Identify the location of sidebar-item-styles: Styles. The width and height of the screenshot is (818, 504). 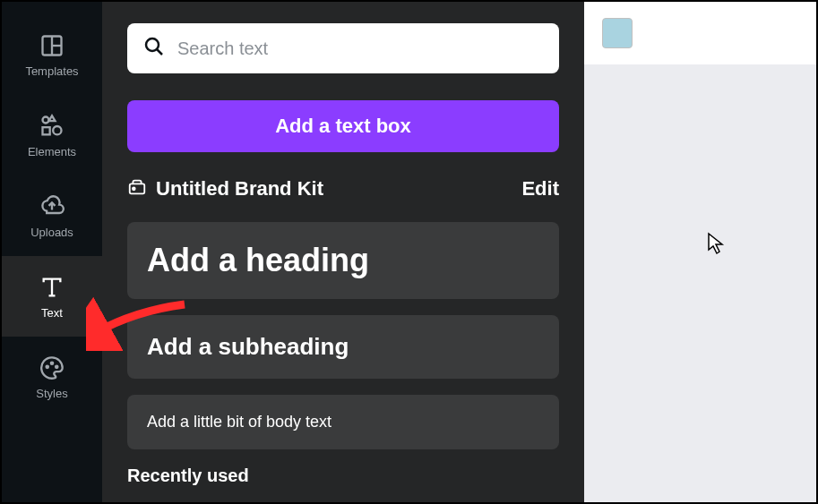
(52, 377).